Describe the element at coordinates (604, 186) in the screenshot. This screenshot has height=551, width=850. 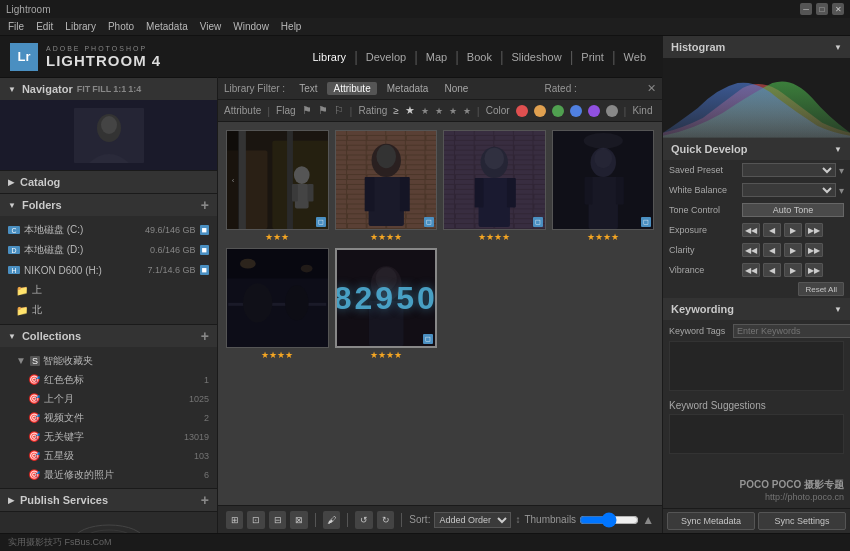
I see `photo-cell-4: ◻ ★★★★` at that location.